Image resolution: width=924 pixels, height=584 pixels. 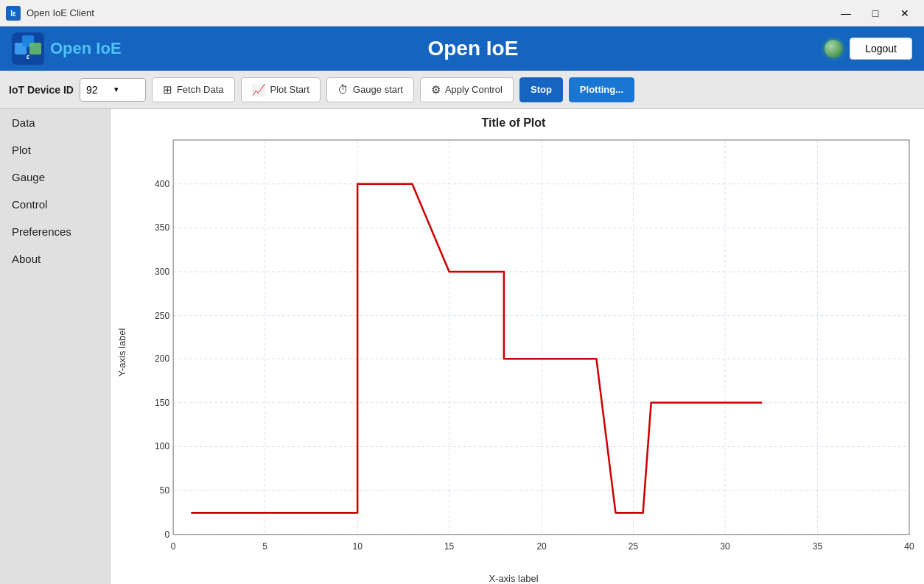 What do you see at coordinates (462, 49) in the screenshot?
I see `app-header: ε Open IoE Open IoE Logout` at bounding box center [462, 49].